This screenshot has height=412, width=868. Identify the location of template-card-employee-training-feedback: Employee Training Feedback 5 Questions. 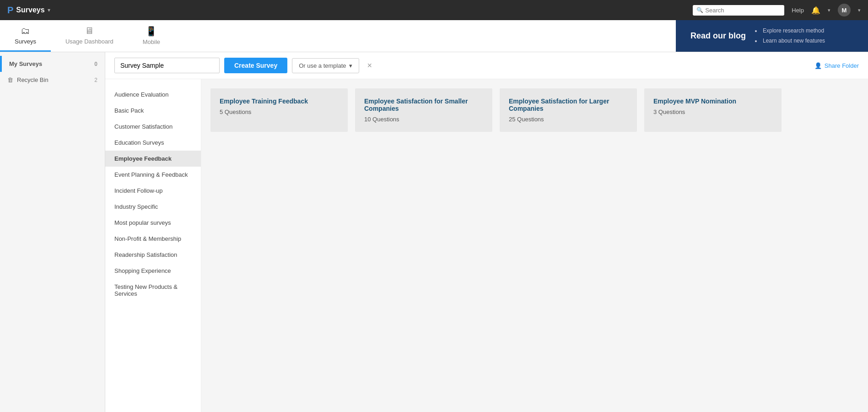
(279, 110).